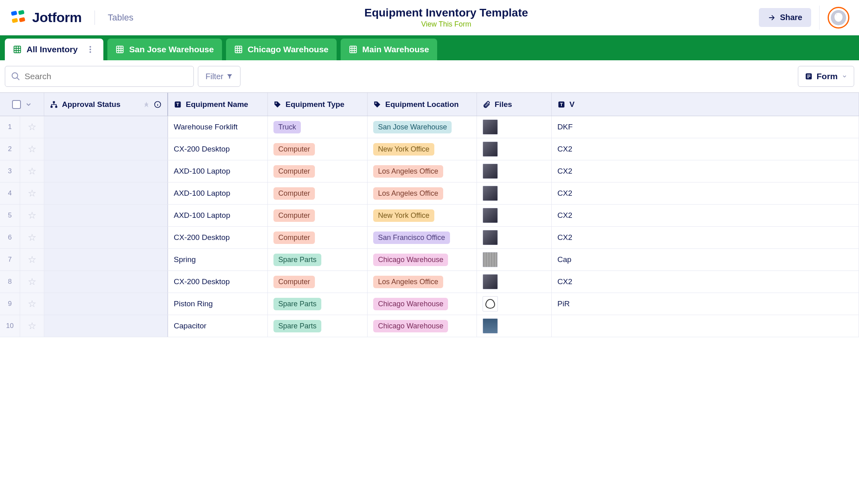  I want to click on cell-name: Piston Ring, so click(218, 304).